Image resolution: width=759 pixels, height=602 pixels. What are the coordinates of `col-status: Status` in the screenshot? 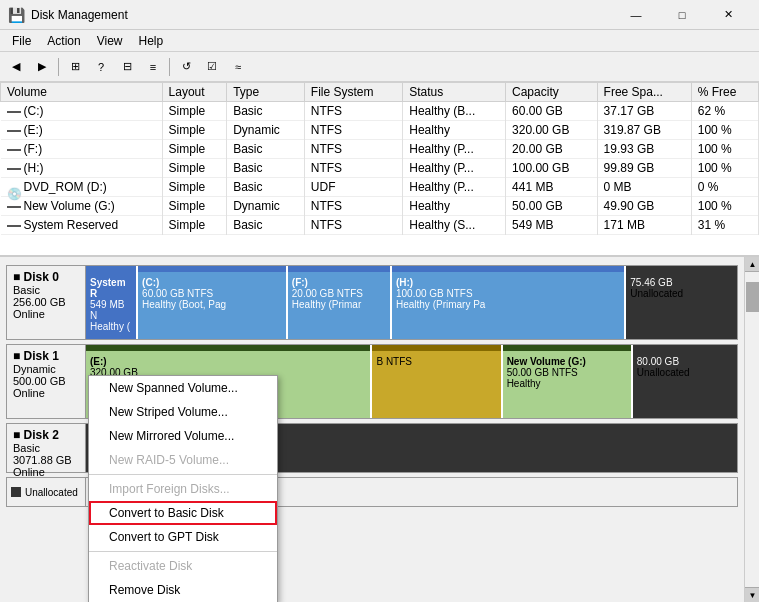 It's located at (454, 92).